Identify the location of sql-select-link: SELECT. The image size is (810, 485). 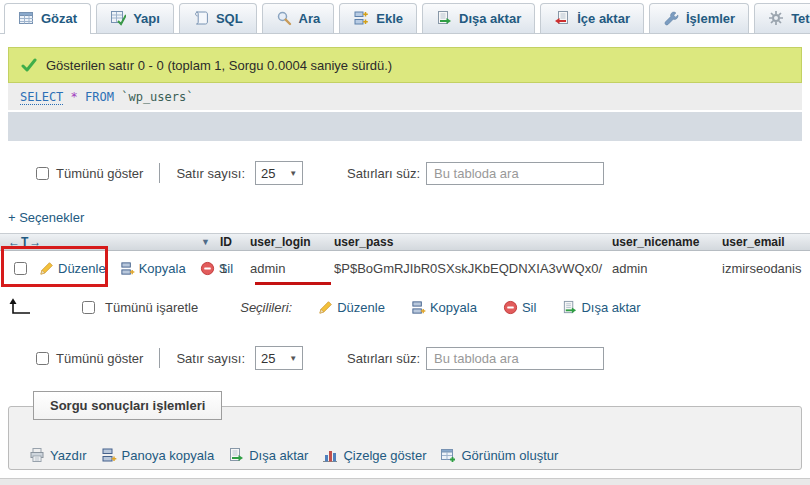
(42, 98).